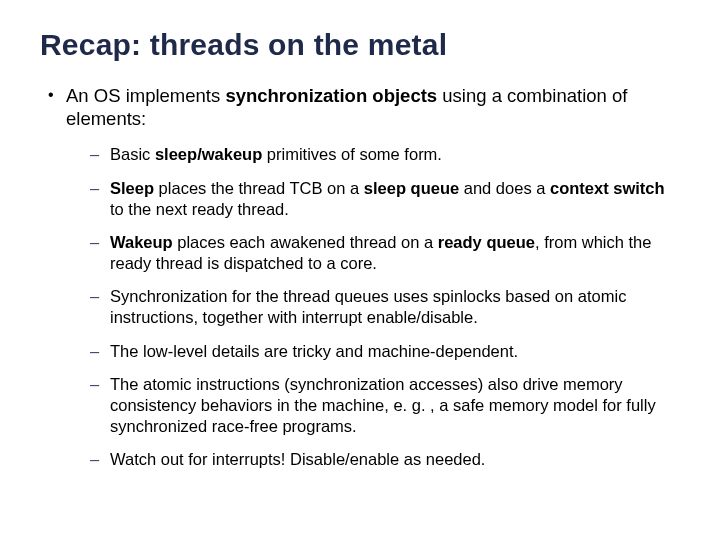 This screenshot has width=720, height=540. Describe the element at coordinates (385, 154) in the screenshot. I see `list-item: – Basic sleep/wakeup primitives of some …` at that location.